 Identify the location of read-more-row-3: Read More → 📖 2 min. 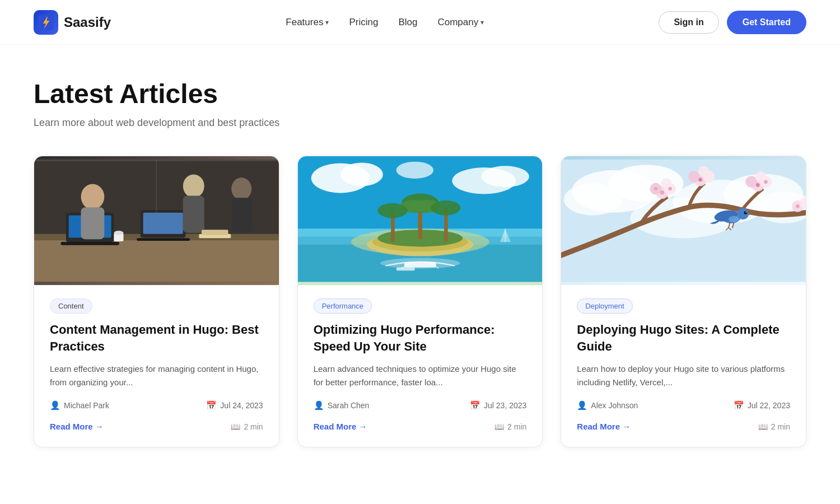
(683, 427).